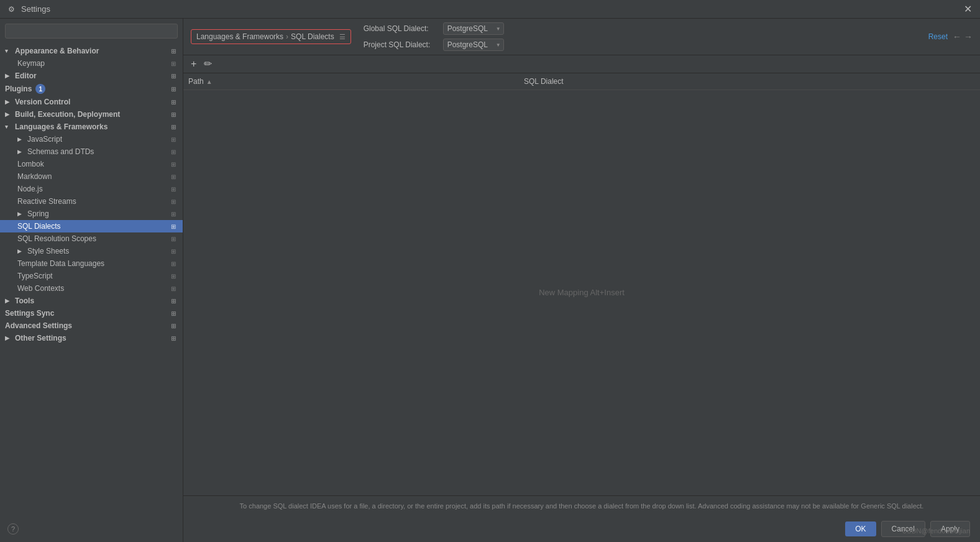  What do you see at coordinates (91, 251) in the screenshot?
I see `sidebar-item-style-sheets: ▶ Style Sheets ⊞` at bounding box center [91, 251].